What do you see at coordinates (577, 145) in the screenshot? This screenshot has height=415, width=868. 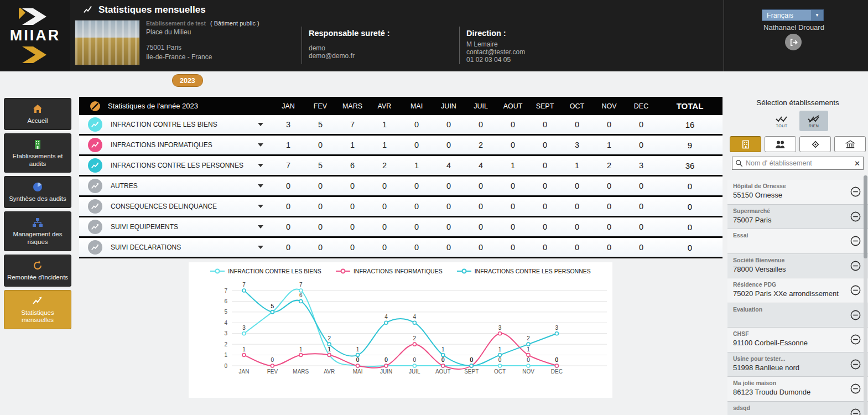 I see `cell-value: 3` at bounding box center [577, 145].